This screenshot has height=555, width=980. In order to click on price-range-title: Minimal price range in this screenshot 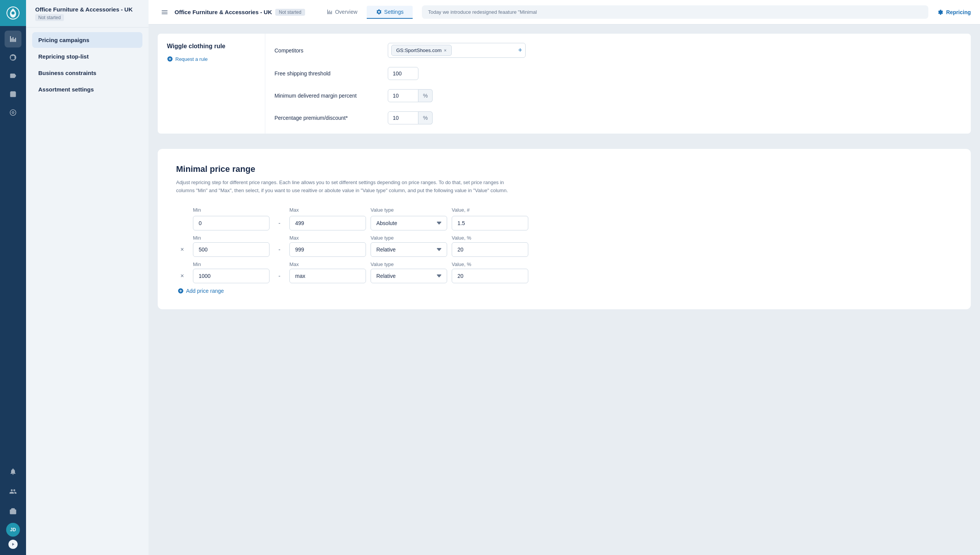, I will do `click(564, 169)`.